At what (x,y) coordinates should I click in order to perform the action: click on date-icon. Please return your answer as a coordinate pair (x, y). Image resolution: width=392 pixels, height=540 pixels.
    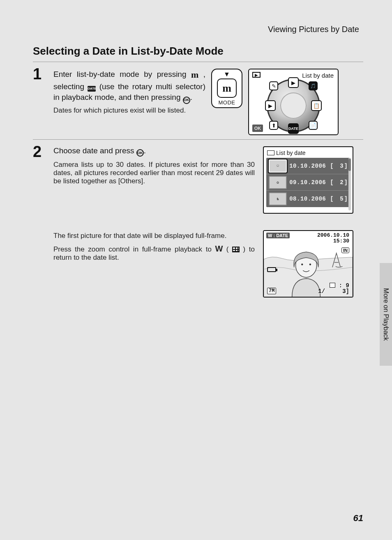
    Looking at the image, I should click on (271, 153).